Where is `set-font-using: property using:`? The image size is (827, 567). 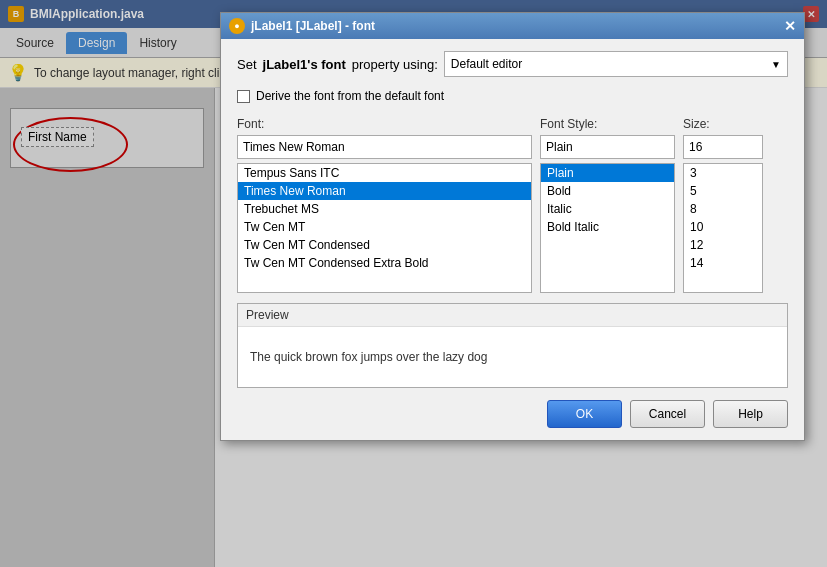 set-font-using: property using: is located at coordinates (395, 64).